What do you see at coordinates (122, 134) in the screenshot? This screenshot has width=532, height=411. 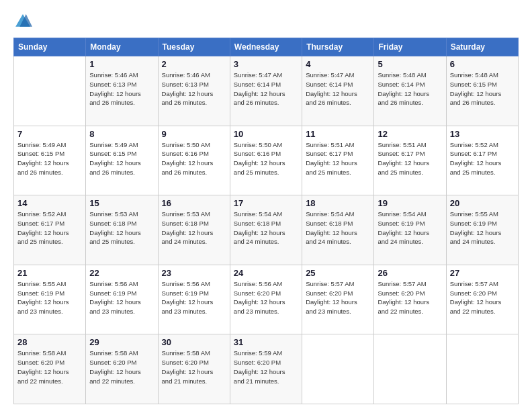 I see `day-number: 8` at bounding box center [122, 134].